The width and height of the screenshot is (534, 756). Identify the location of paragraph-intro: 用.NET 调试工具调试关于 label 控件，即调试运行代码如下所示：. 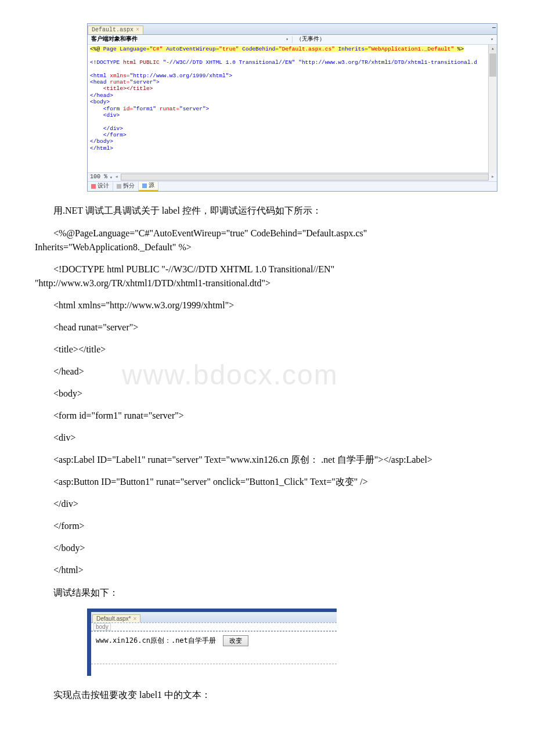
(267, 211).